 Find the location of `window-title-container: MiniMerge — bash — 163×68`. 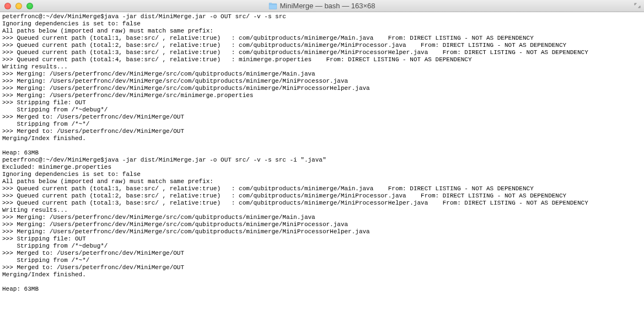

window-title-container: MiniMerge — bash — 163×68 is located at coordinates (322, 6).